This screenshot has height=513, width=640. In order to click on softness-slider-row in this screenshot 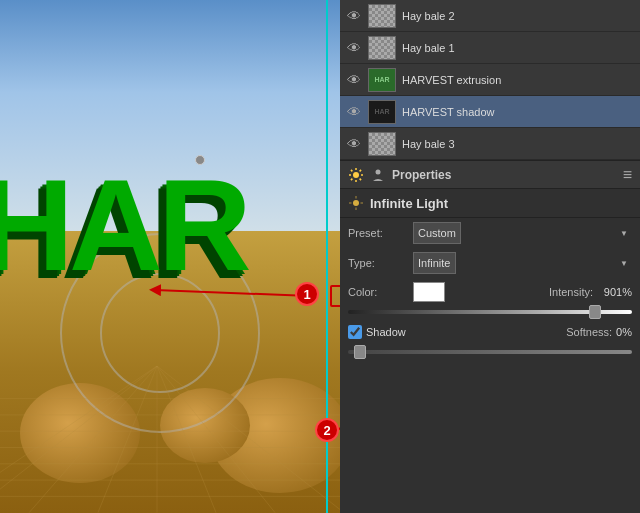, I will do `click(490, 352)`.